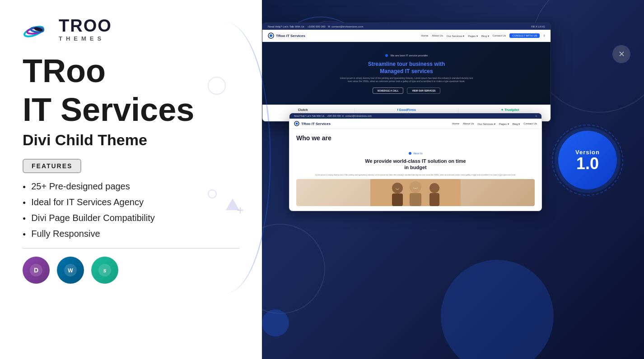  What do you see at coordinates (485, 36) in the screenshot?
I see `nav-blog: Blog ▾` at bounding box center [485, 36].